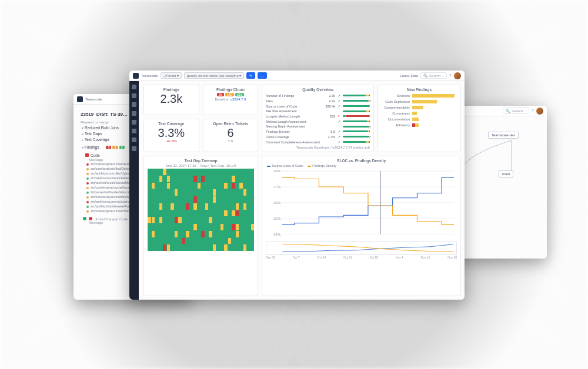 The height and width of the screenshot is (369, 588). I want to click on section-testgaps: Test Gaps, so click(93, 134).